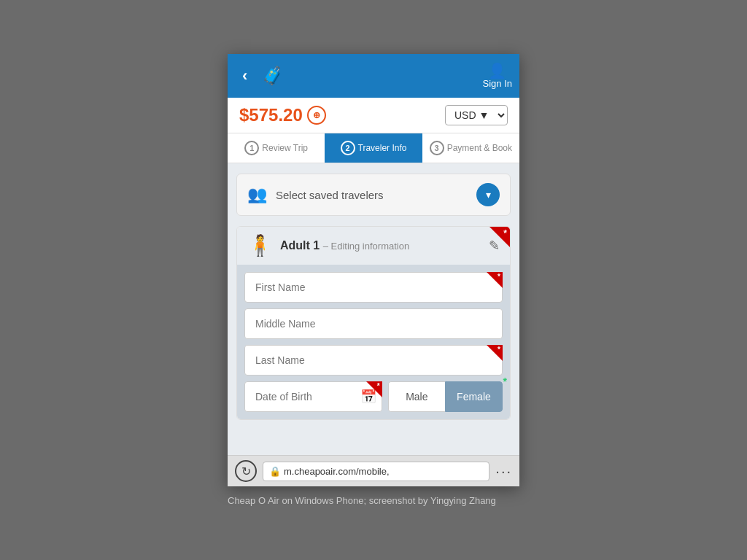 This screenshot has width=747, height=560. Describe the element at coordinates (374, 500) in the screenshot. I see `caption-text: Cheap O Air on Windows Phone; screenshot…` at that location.